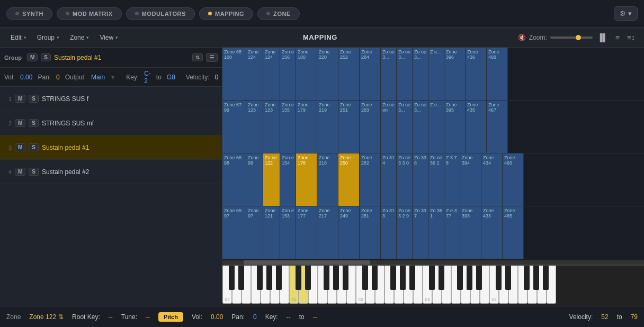  What do you see at coordinates (626, 14) in the screenshot?
I see `gear-button: ⚙ ▾` at bounding box center [626, 14].